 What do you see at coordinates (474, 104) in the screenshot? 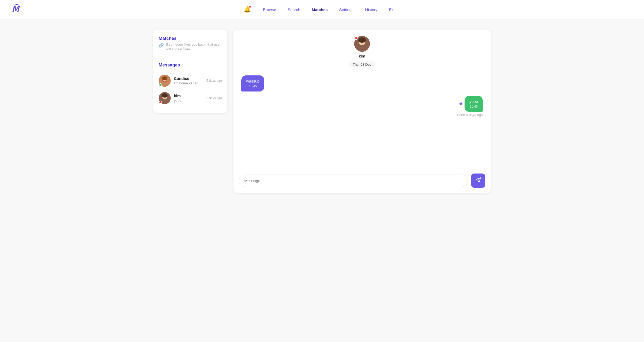
I see `bubble-yooo: yooo 16:46` at bounding box center [474, 104].